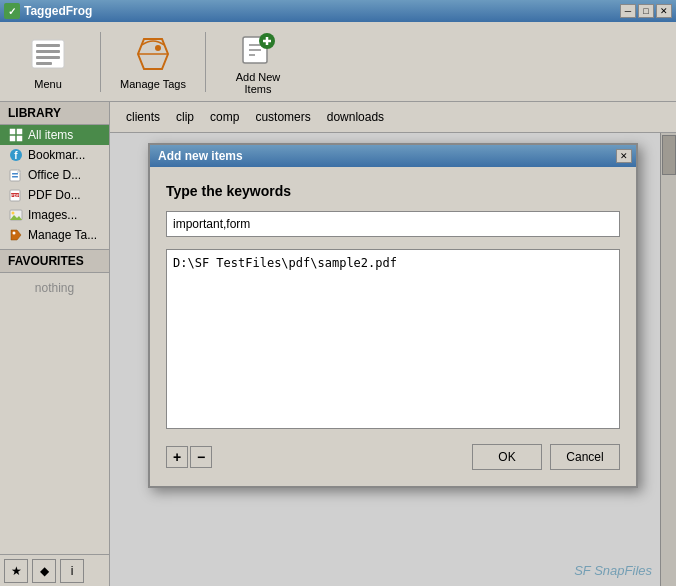 The image size is (676, 586). What do you see at coordinates (48, 84) in the screenshot?
I see `menu-label: Menu` at bounding box center [48, 84].